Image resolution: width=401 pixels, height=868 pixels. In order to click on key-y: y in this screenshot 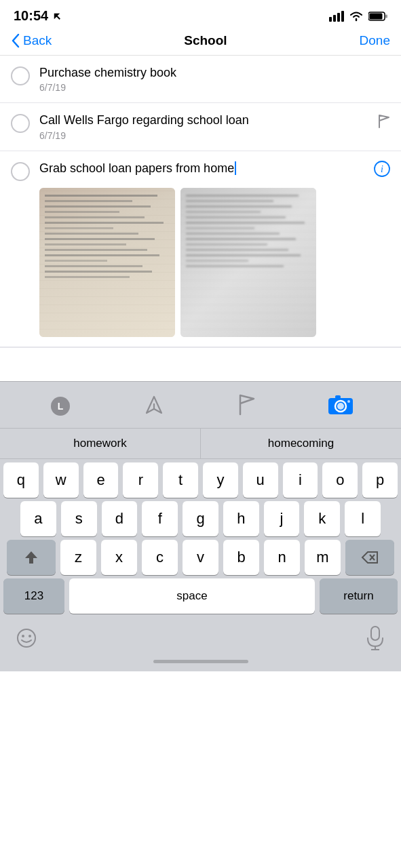, I will do `click(221, 480)`.